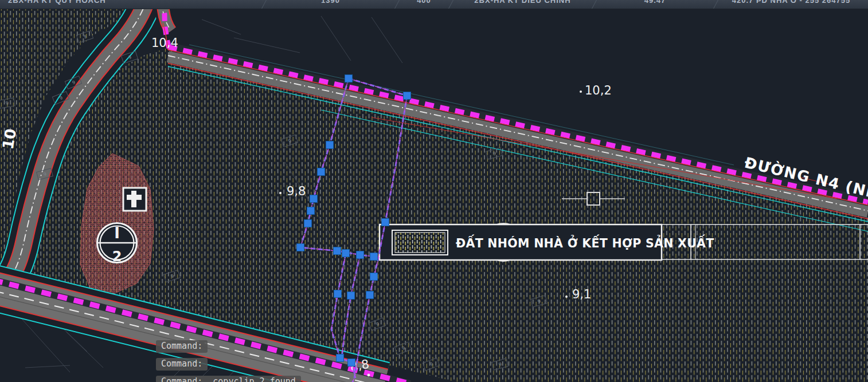 This screenshot has width=868, height=382. What do you see at coordinates (655, 5) in the screenshot?
I see `tab-drawing-5: 49.47` at bounding box center [655, 5].